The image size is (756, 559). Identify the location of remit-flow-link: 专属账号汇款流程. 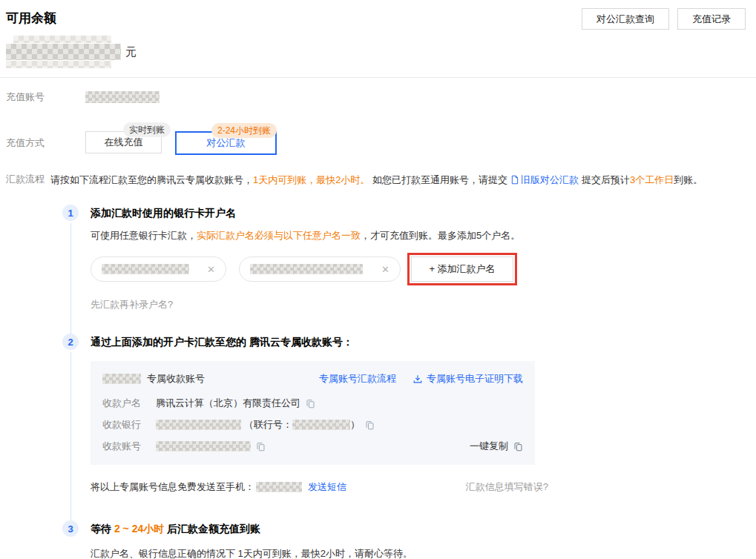
(358, 379).